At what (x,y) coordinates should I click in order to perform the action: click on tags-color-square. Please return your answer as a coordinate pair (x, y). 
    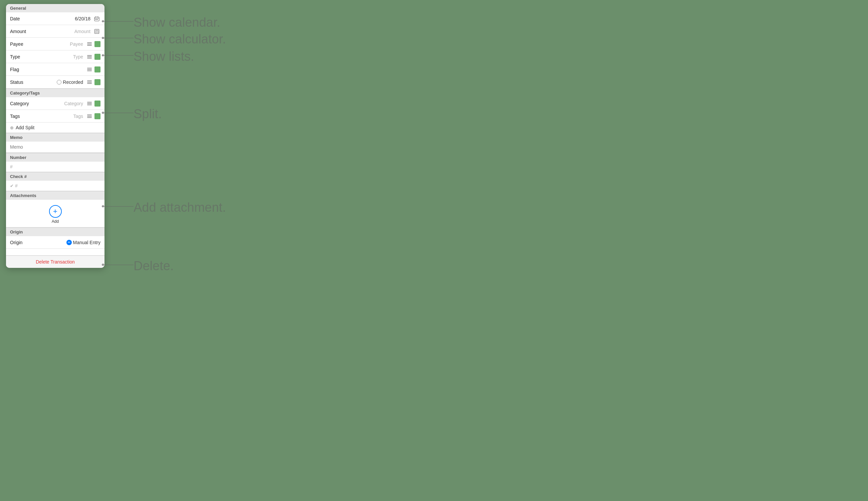
    Looking at the image, I should click on (98, 116).